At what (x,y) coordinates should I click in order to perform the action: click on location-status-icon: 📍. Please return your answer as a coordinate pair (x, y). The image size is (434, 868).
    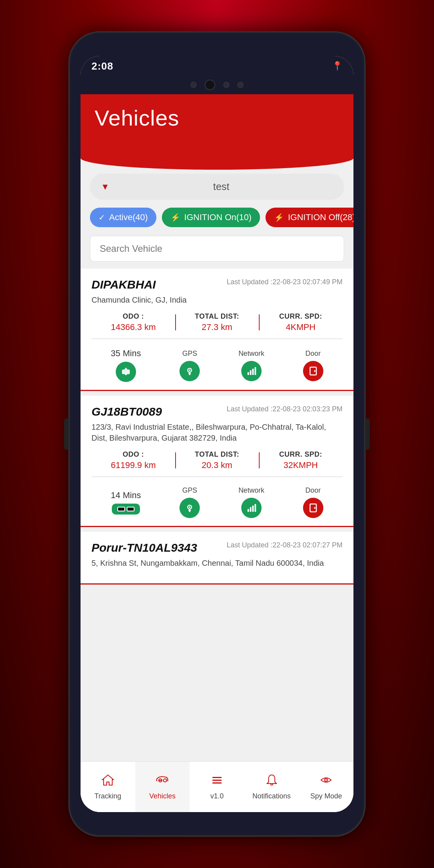
    Looking at the image, I should click on (337, 66).